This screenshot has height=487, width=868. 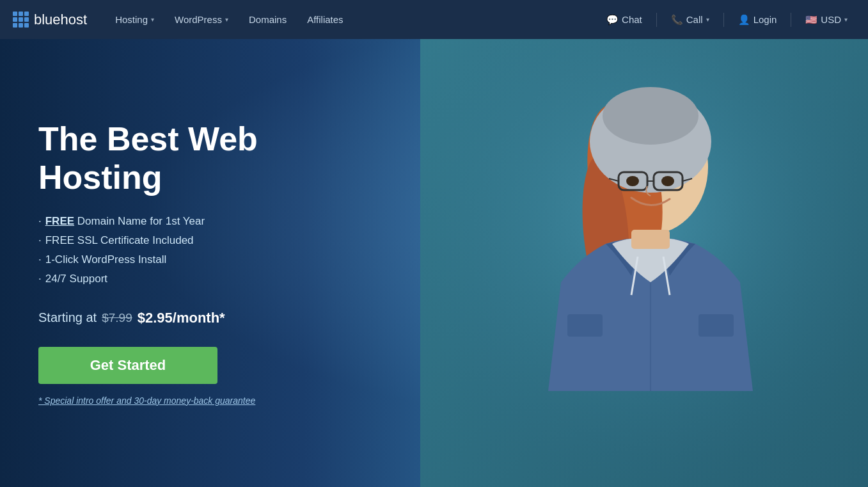 I want to click on user-icon: 👤, so click(x=745, y=20).